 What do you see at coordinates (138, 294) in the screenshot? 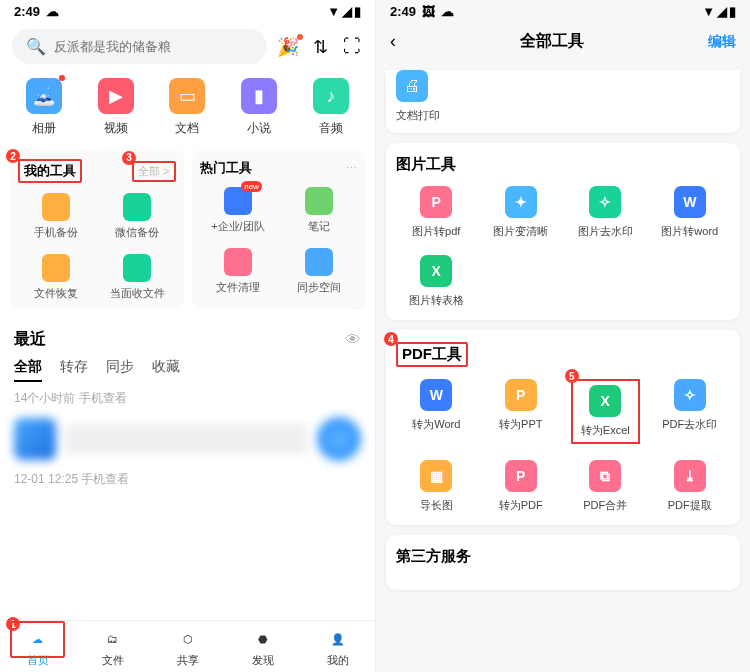
I see `tool-label: 当面收文件` at bounding box center [138, 294].